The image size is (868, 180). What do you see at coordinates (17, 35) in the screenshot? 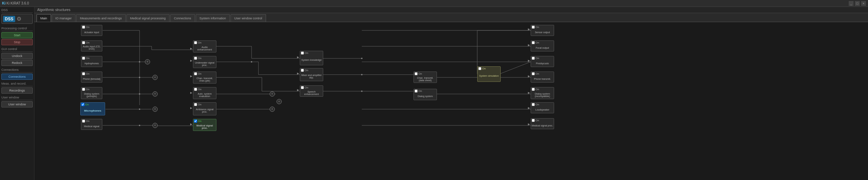
I see `start-button: Start` at bounding box center [17, 35].